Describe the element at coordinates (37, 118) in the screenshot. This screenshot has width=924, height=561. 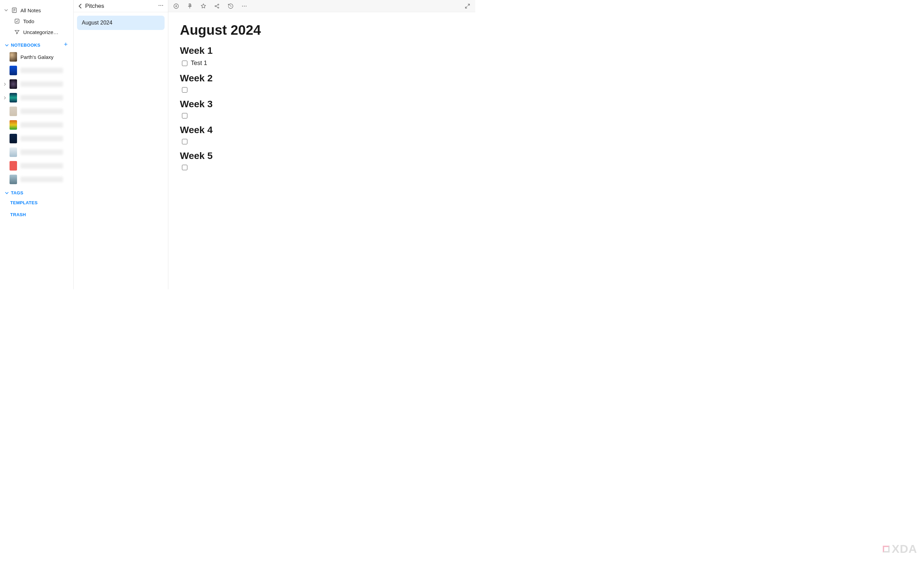
I see `notebook-list: Parth's Galaxy` at that location.